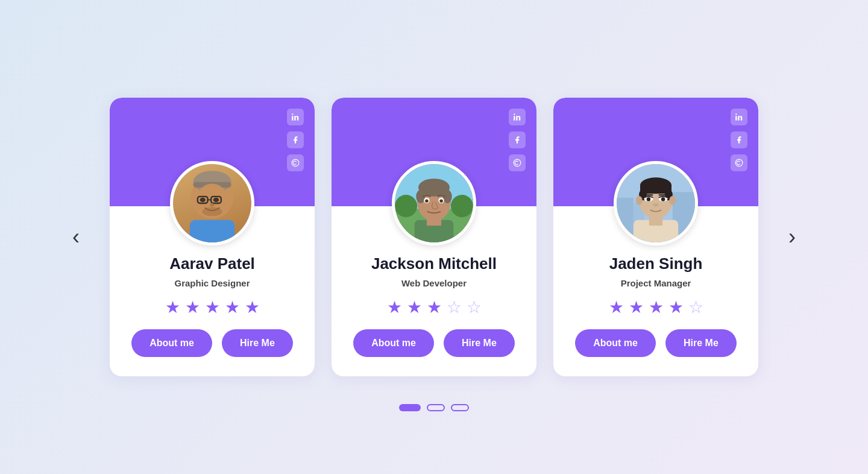  What do you see at coordinates (739, 140) in the screenshot?
I see `social-icons-jaden` at bounding box center [739, 140].